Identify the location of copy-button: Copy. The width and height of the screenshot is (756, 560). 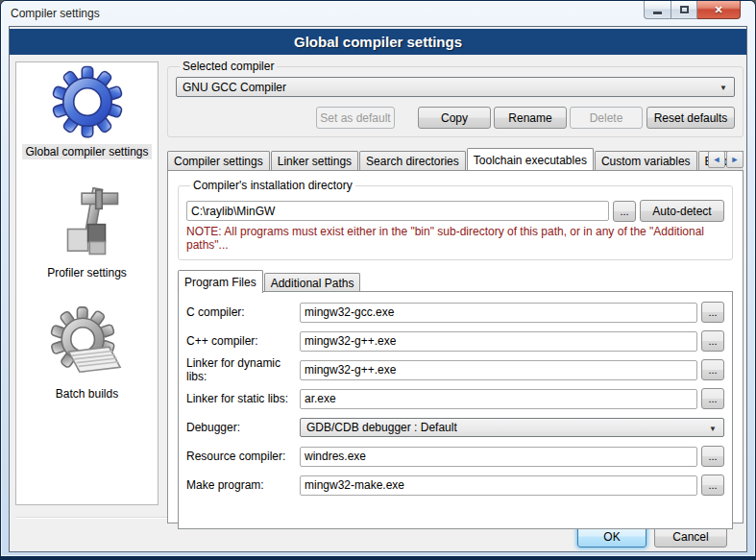
(454, 117).